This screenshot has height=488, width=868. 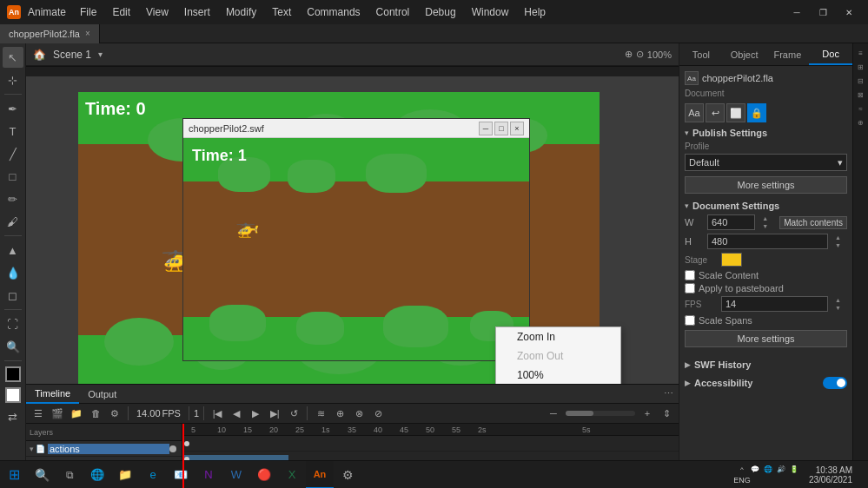 I want to click on fill-tool: ▲, so click(x=13, y=250).